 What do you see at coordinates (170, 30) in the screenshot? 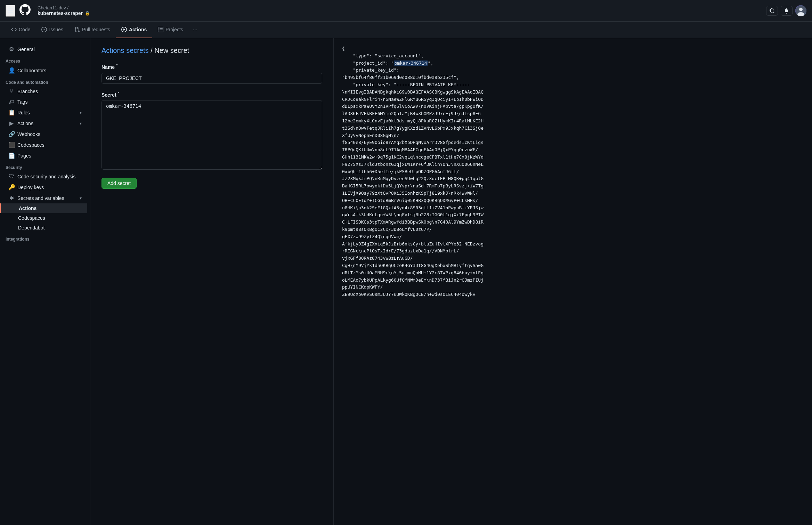
I see `tab-projects: Projects` at bounding box center [170, 30].